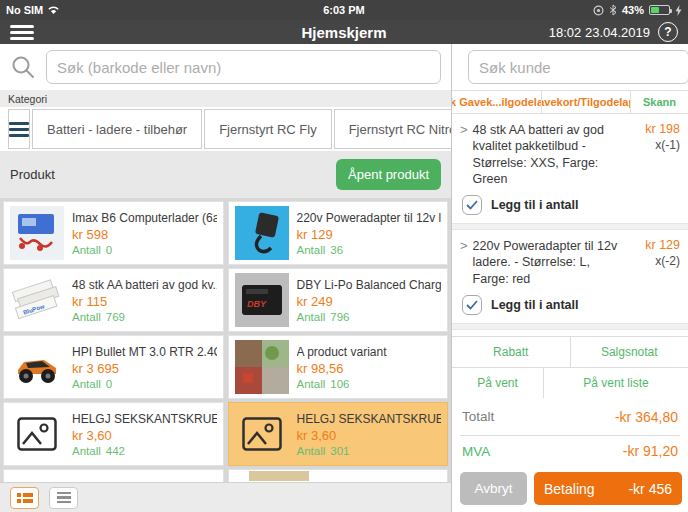  I want to click on view-toolbar, so click(226, 497).